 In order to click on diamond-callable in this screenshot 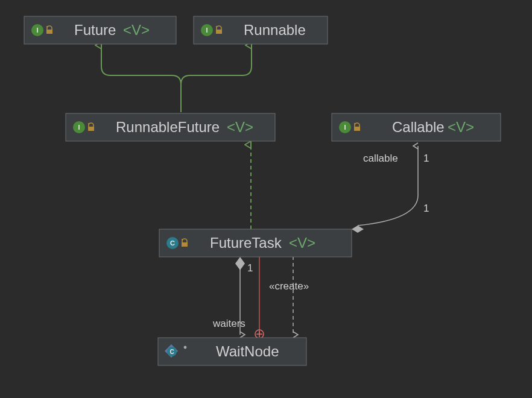, I will do `click(358, 229)`.